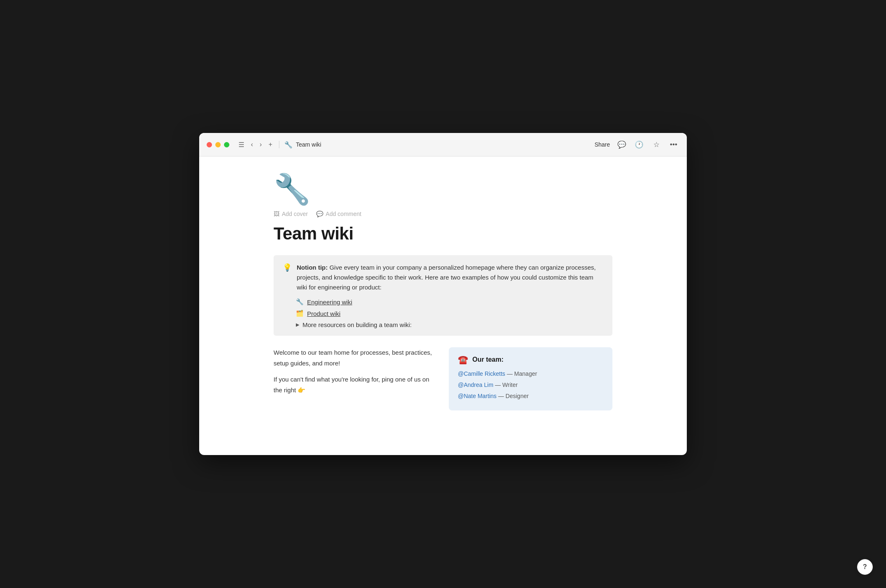  Describe the element at coordinates (209, 145) in the screenshot. I see `close-button` at that location.